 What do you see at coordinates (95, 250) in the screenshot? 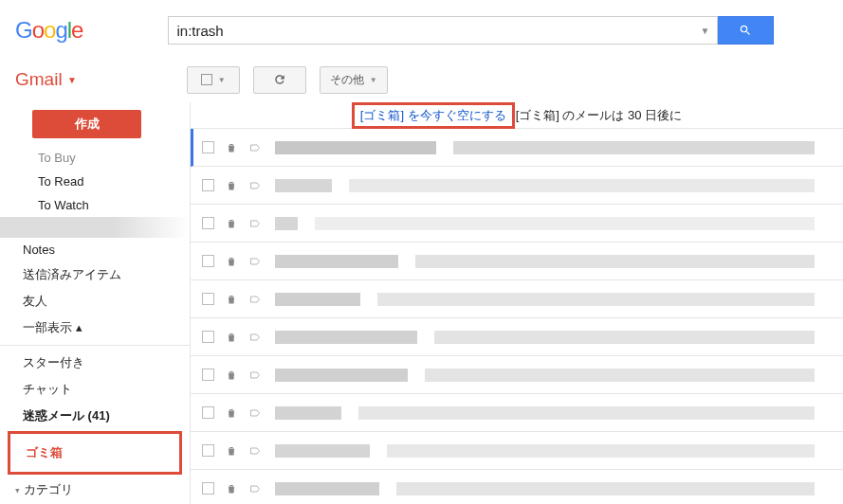
I see `sidebar-item-notes: Notes` at bounding box center [95, 250].